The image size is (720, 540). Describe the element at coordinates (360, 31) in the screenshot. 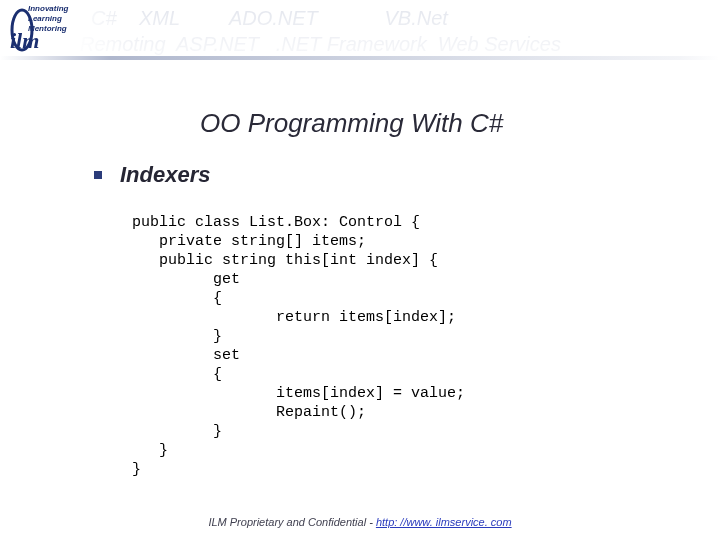

I see `header-banner: C# XML ADO.NET VB.Net Remoting ASP.NET .…` at that location.